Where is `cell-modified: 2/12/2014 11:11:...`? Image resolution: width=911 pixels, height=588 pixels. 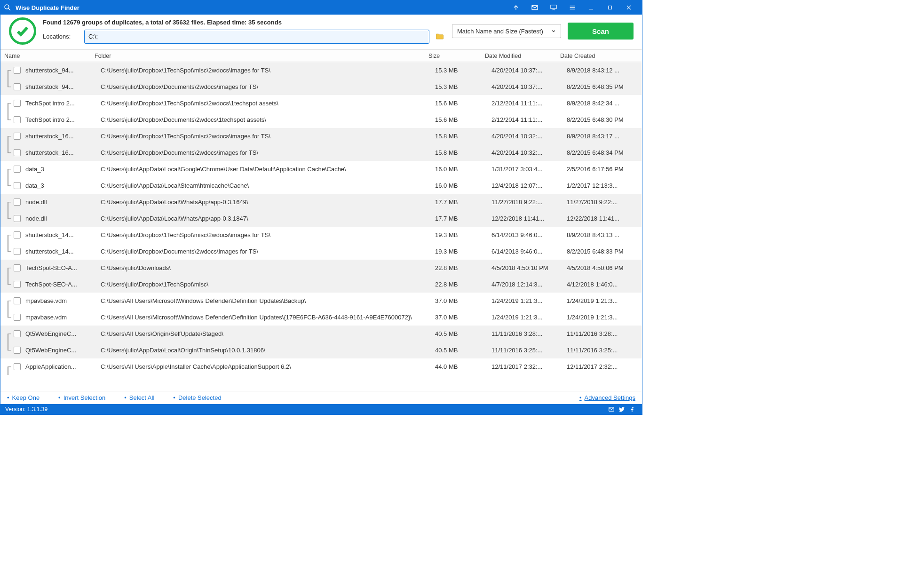 cell-modified: 2/12/2014 11:11:... is located at coordinates (529, 119).